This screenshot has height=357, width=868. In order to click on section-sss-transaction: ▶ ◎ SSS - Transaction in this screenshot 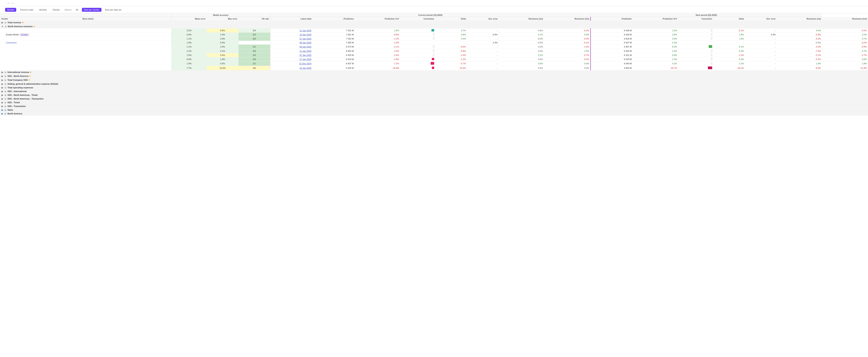, I will do `click(434, 107)`.